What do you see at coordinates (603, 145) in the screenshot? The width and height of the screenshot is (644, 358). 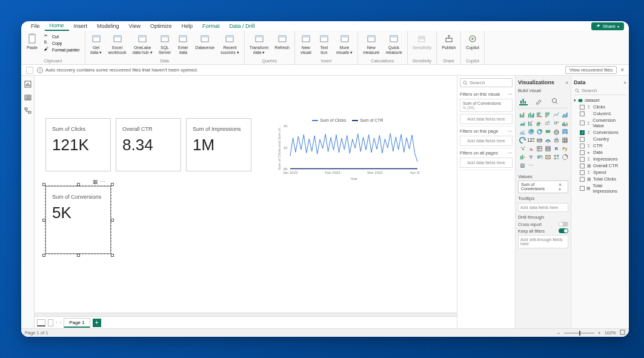 I see `field-ctr: ΣCTR` at bounding box center [603, 145].